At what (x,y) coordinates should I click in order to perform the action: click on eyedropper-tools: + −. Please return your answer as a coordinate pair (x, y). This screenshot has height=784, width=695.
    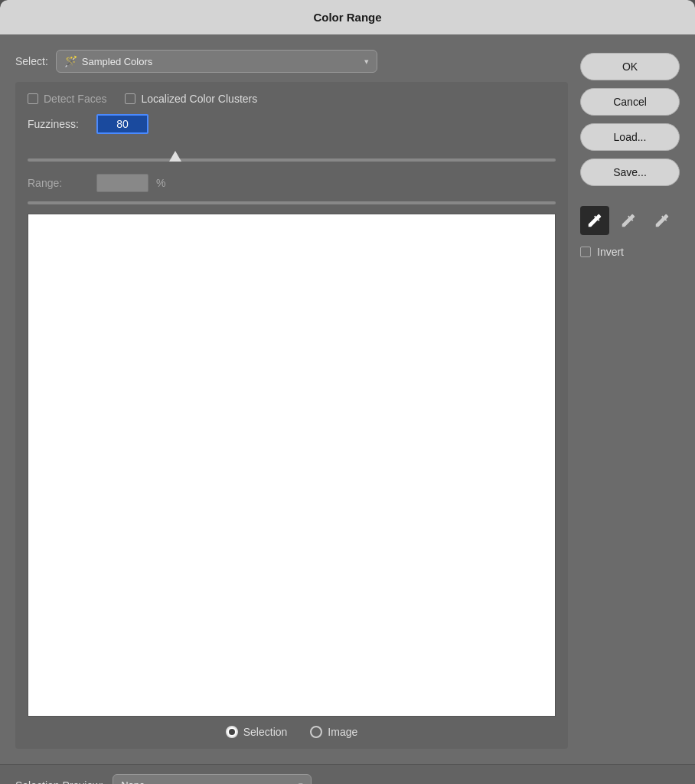
    Looking at the image, I should click on (630, 220).